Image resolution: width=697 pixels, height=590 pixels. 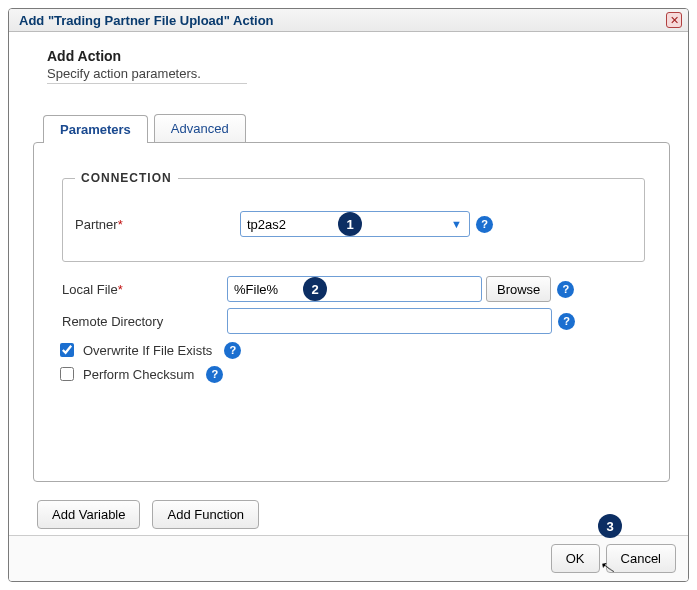 I want to click on cancel-button: Cancel, so click(x=641, y=558).